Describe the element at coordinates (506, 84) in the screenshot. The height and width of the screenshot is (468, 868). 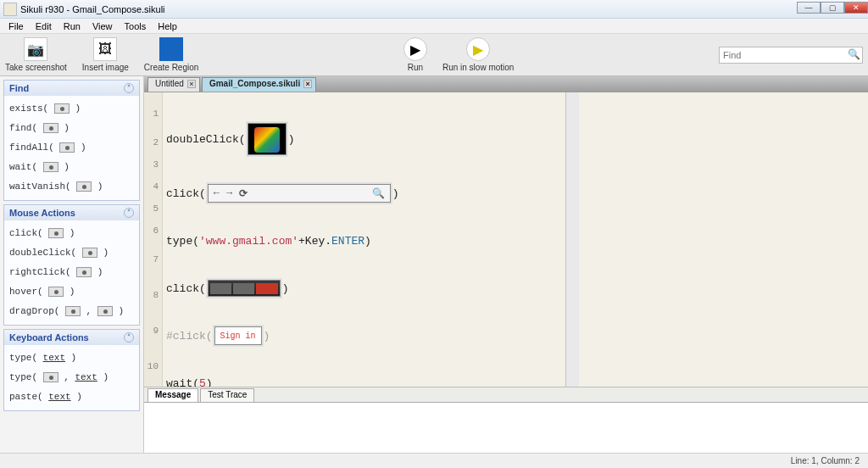
I see `tabstrip: Untitled× Gmail_Compose.sikuli×` at that location.